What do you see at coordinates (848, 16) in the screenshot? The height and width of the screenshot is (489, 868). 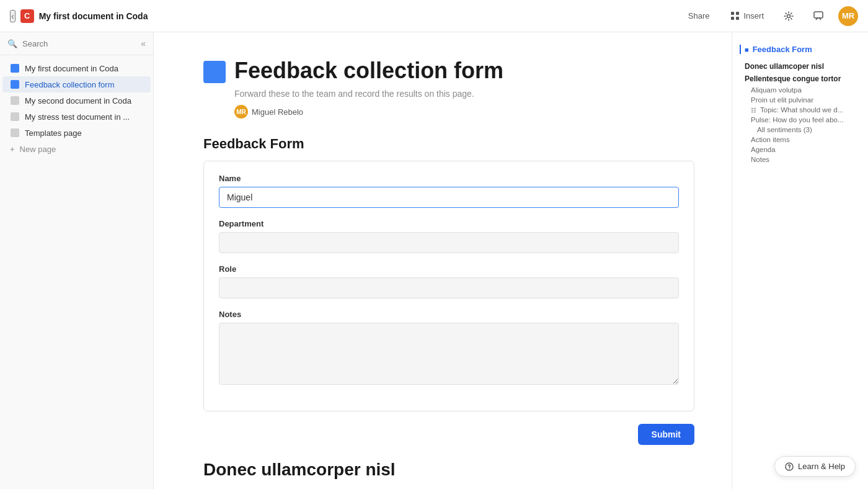 I see `avatar: MR` at bounding box center [848, 16].